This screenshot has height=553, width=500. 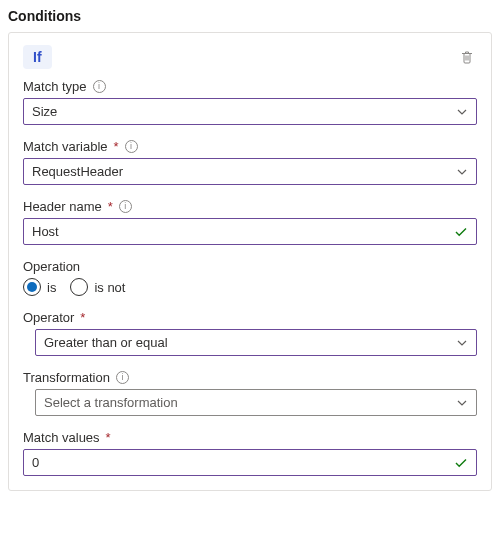 What do you see at coordinates (106, 342) in the screenshot?
I see `select-value: Greater than or equal` at bounding box center [106, 342].